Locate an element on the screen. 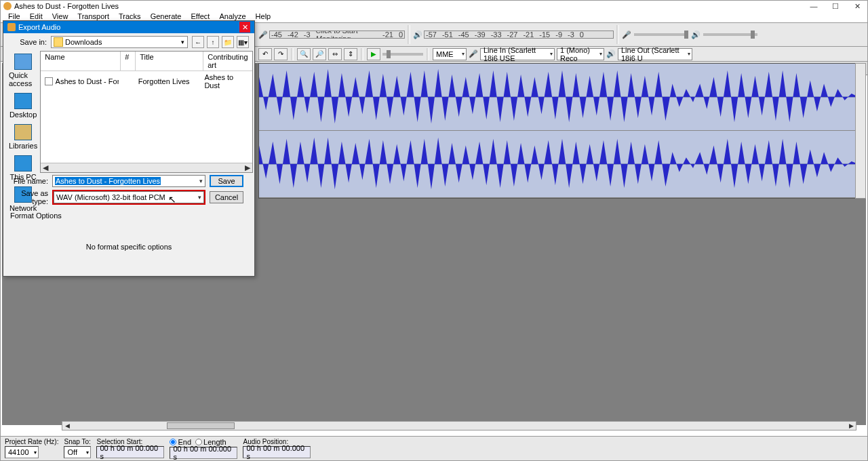 The image size is (868, 461). col-name: Name is located at coordinates (81, 61).